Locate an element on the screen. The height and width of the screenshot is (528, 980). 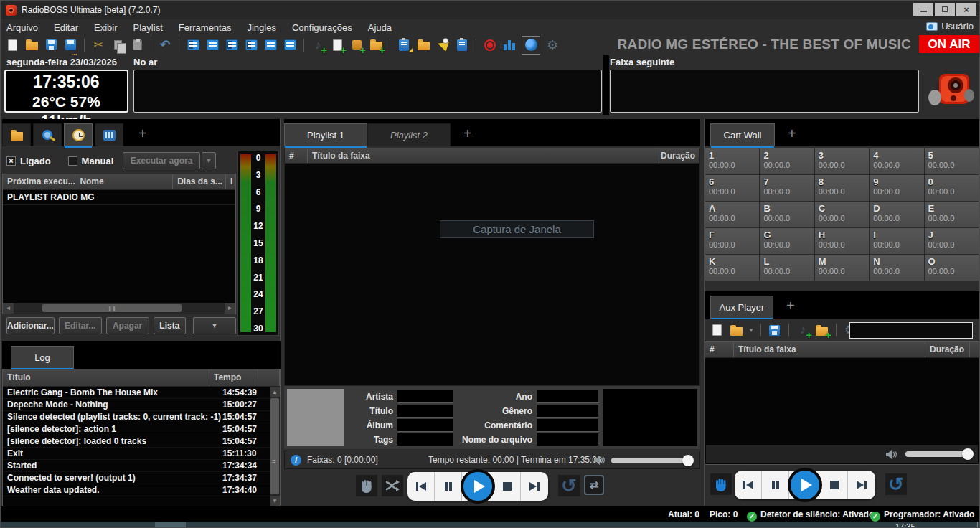
log-scrollbar-thumb is located at coordinates (275, 446).